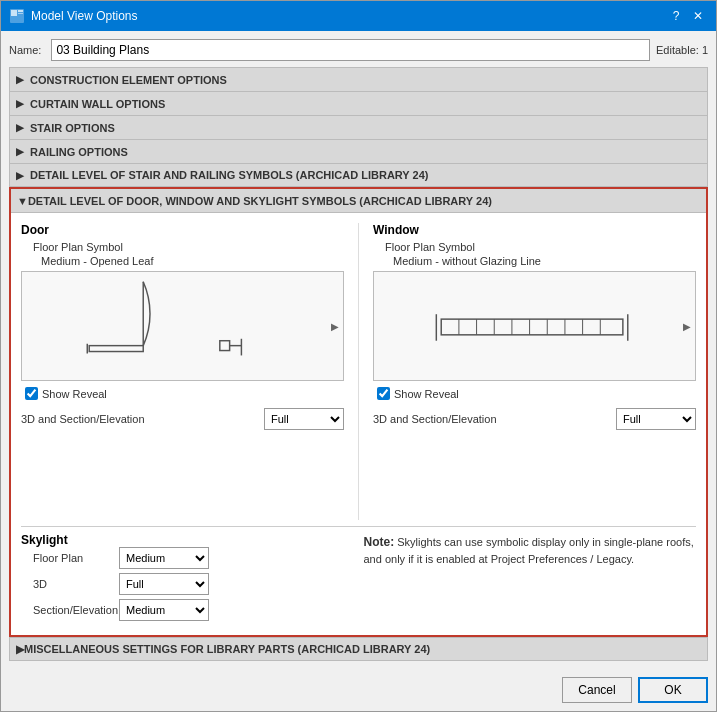  What do you see at coordinates (22, 201) in the screenshot?
I see `arrow-icon: ▼` at bounding box center [22, 201].